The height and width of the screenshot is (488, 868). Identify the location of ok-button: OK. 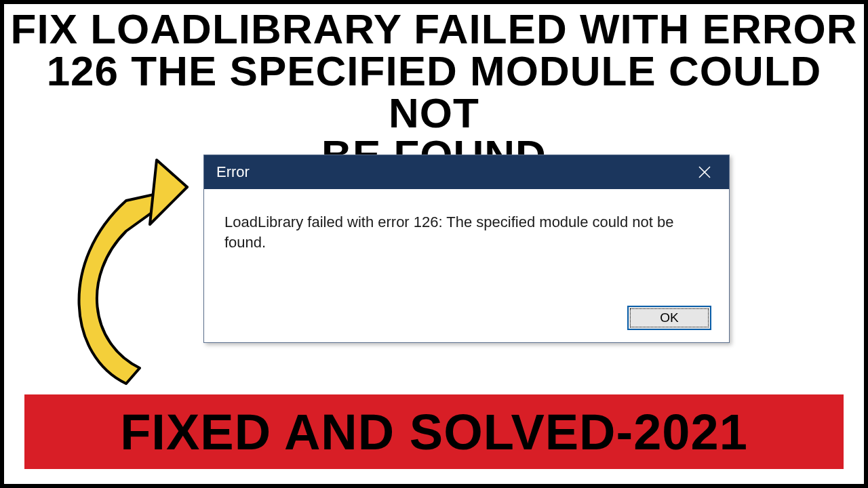
(669, 318).